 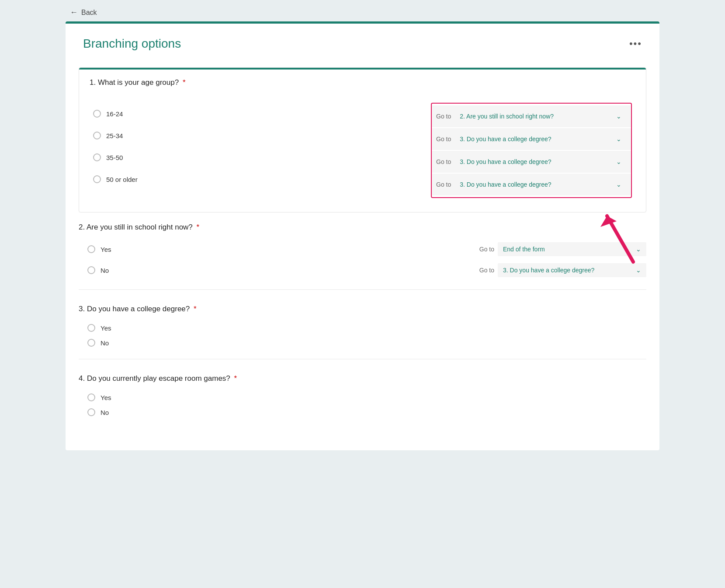 What do you see at coordinates (572, 249) in the screenshot?
I see `goto-dropdown-q2-0: End of the form ⌄` at bounding box center [572, 249].